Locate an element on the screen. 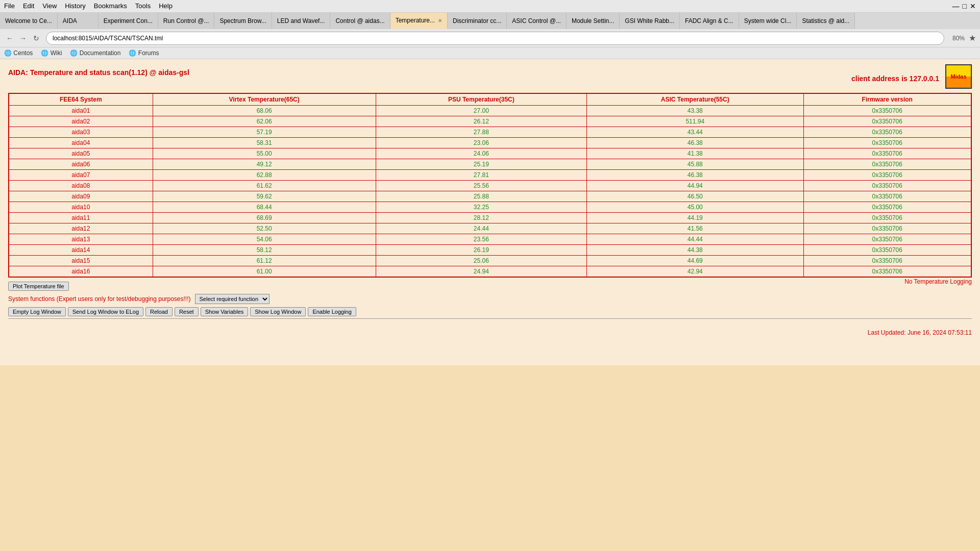 This screenshot has width=980, height=551. tab-aida: AIDA is located at coordinates (78, 21).